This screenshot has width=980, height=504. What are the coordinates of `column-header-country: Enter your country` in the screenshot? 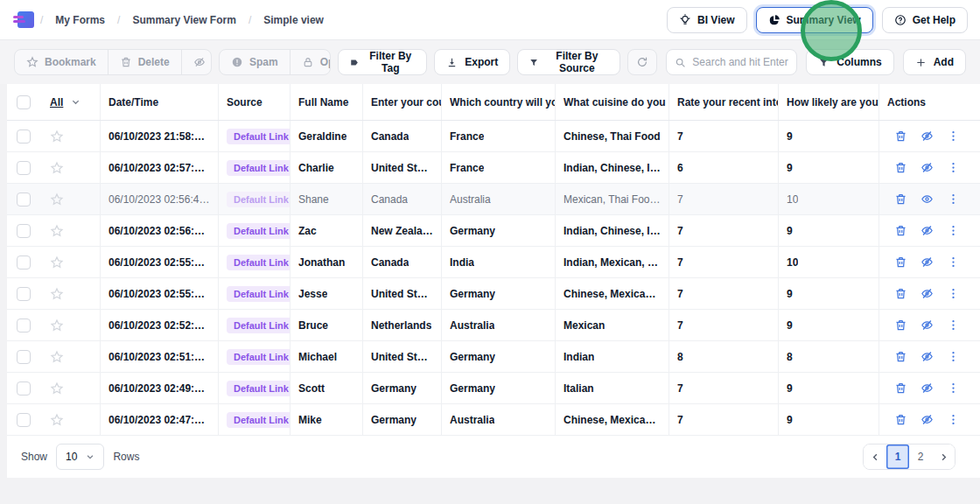 It's located at (402, 102).